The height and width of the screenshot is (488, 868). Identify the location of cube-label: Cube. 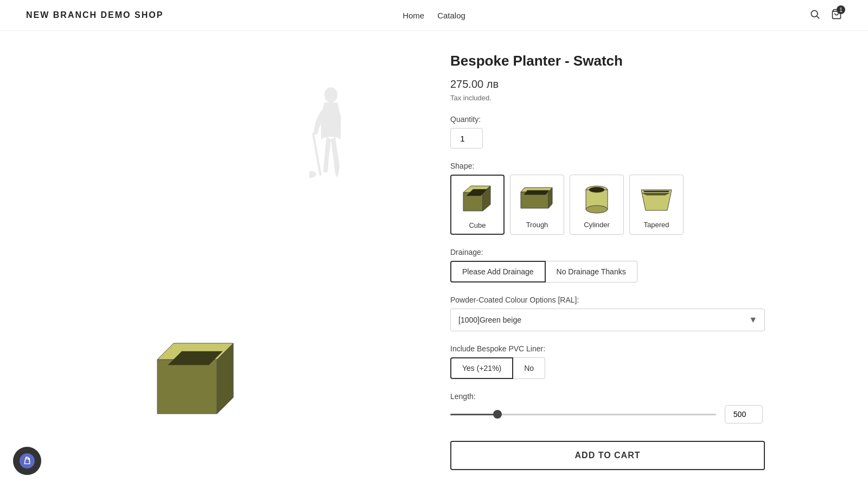
(477, 226).